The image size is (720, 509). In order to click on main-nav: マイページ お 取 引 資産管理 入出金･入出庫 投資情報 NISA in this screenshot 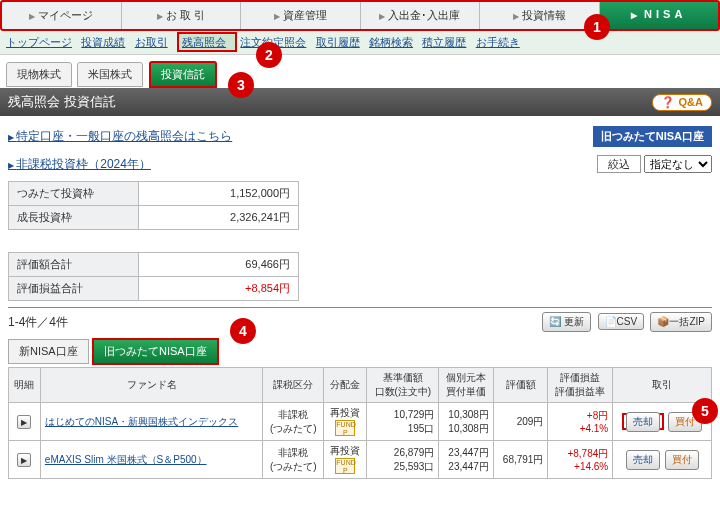, I will do `click(360, 16)`.